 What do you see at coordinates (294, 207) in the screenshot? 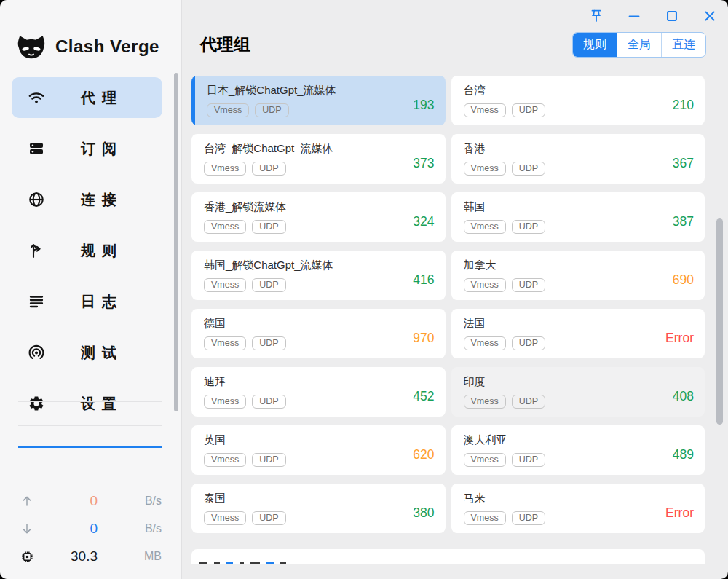
I see `proxy-name: 香港_解锁流媒体` at bounding box center [294, 207].